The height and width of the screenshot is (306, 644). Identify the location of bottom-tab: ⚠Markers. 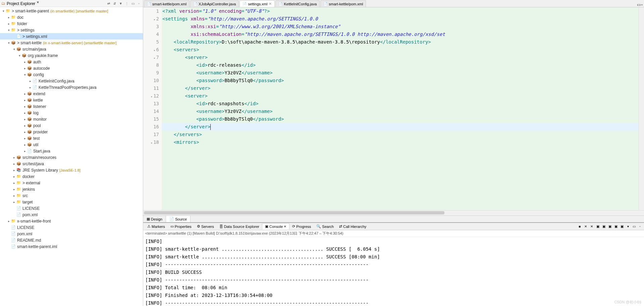
(156, 227).